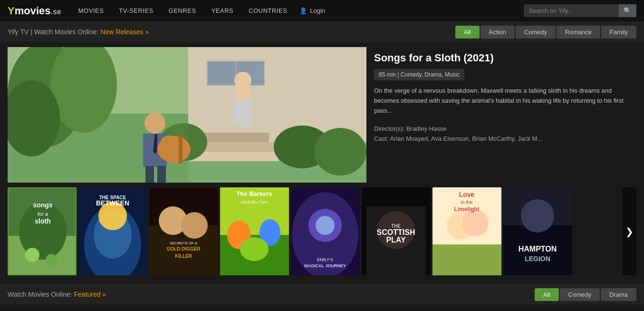  Describe the element at coordinates (538, 231) in the screenshot. I see `thumbnail-8: HAMPTON LEGION` at that location.